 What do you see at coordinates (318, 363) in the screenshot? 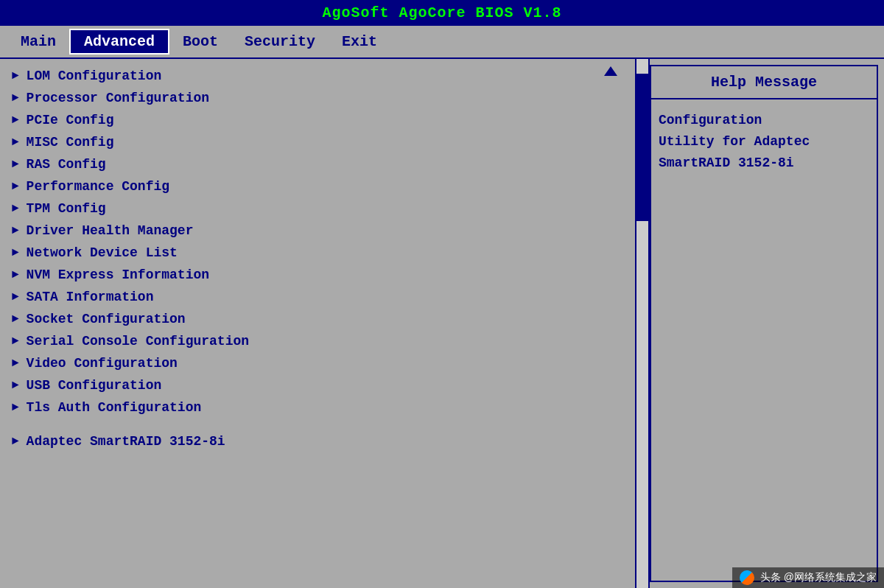
I see `menu-item-13: ►Video Configuration` at bounding box center [318, 363].